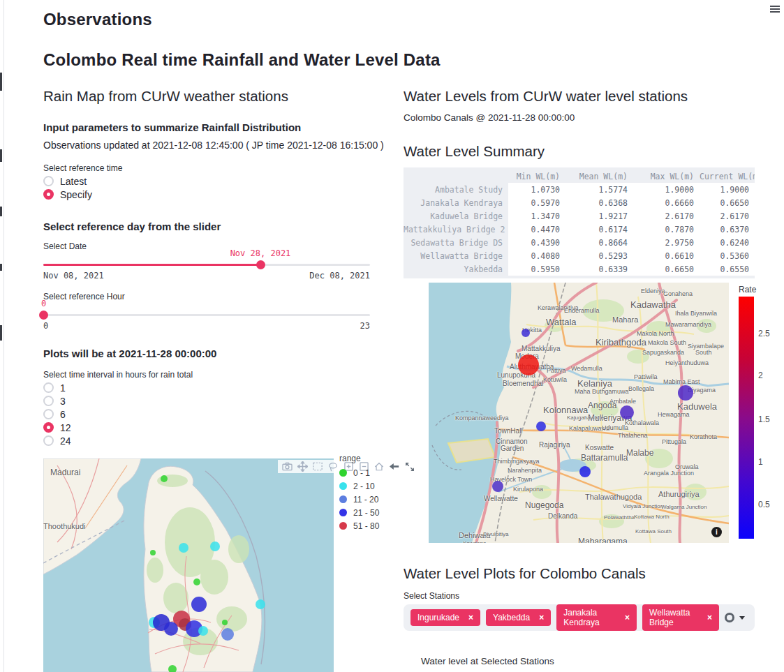  Describe the element at coordinates (73, 181) in the screenshot. I see `reference-time-option-label: Latest` at that location.